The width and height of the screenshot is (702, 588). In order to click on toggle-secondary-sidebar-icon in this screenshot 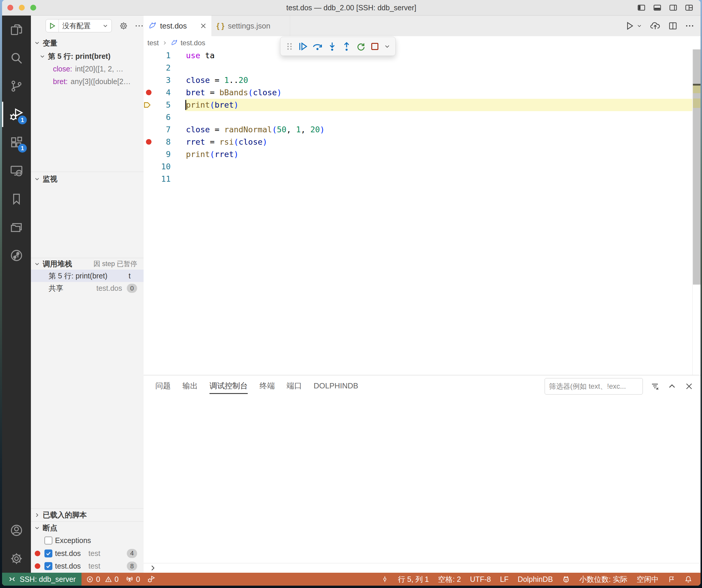, I will do `click(673, 8)`.